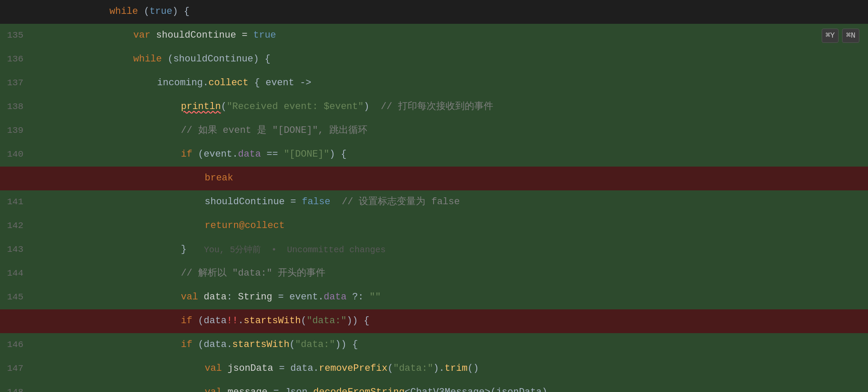 This screenshot has width=868, height=392. Describe the element at coordinates (451, 297) in the screenshot. I see `code-content-145: val data: String = event.data ?: ""` at that location.